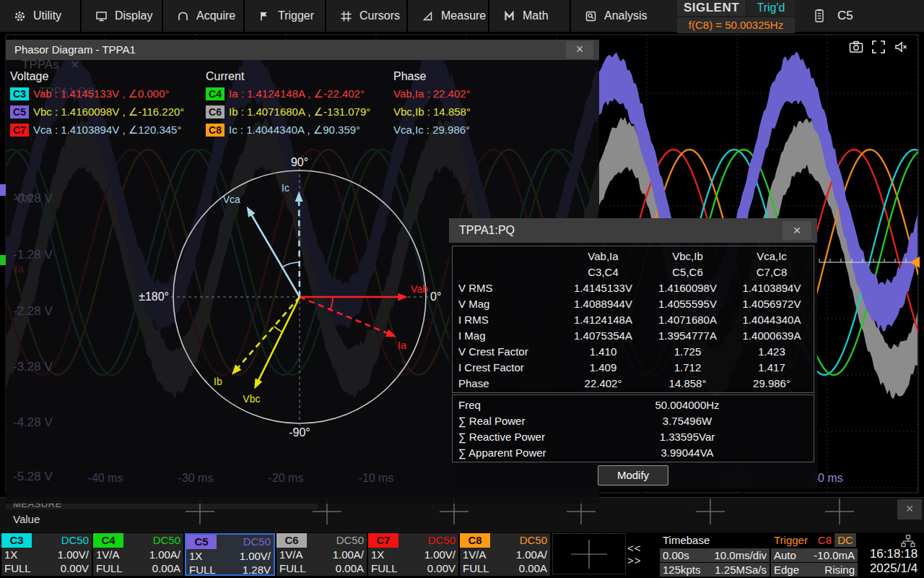  Describe the element at coordinates (302, 50) in the screenshot. I see `phasor-window-titlebar: Phasor Diagram - TPPA1 ×` at that location.